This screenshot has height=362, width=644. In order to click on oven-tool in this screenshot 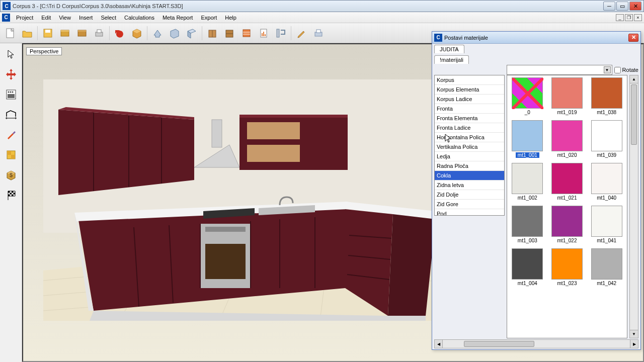, I will do `click(11, 95)`.